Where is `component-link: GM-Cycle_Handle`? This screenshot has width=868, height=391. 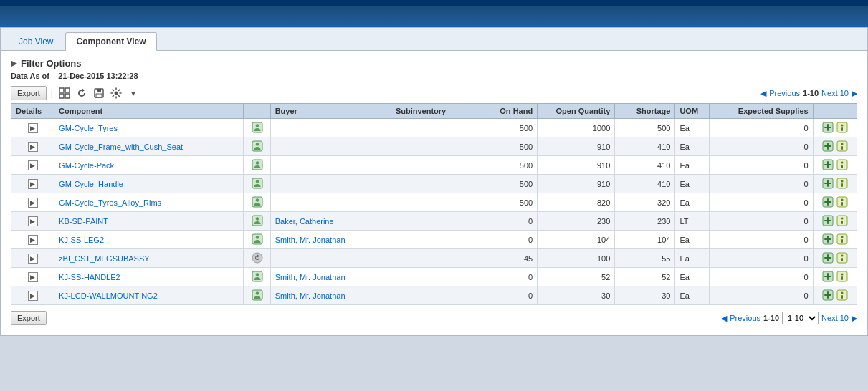
component-link: GM-Cycle_Handle is located at coordinates (91, 184).